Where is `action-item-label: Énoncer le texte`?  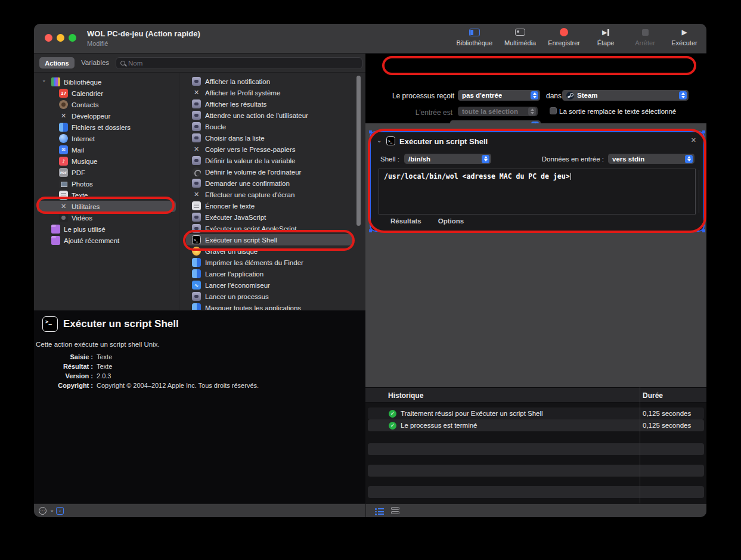
action-item-label: Énoncer le texte is located at coordinates (230, 206).